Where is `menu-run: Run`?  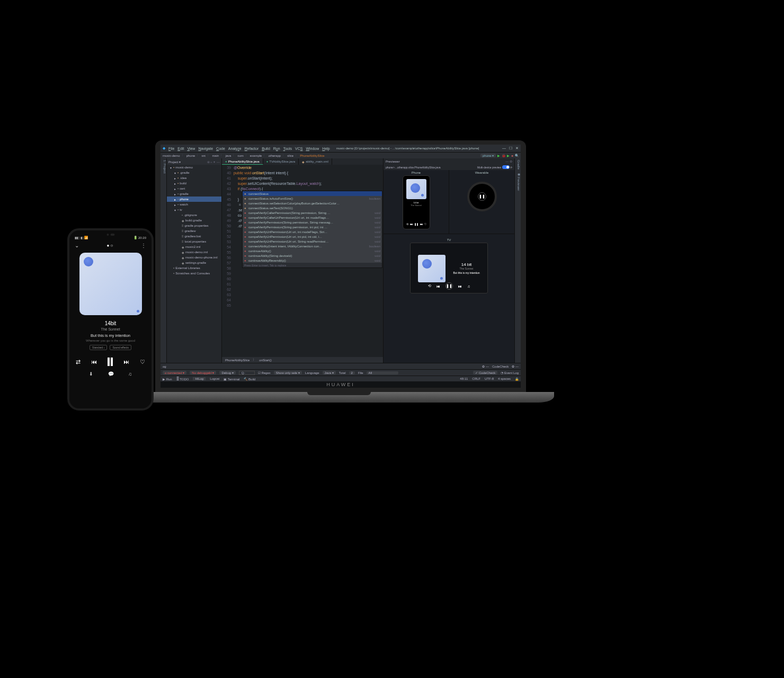
menu-run: Run is located at coordinates (277, 148).